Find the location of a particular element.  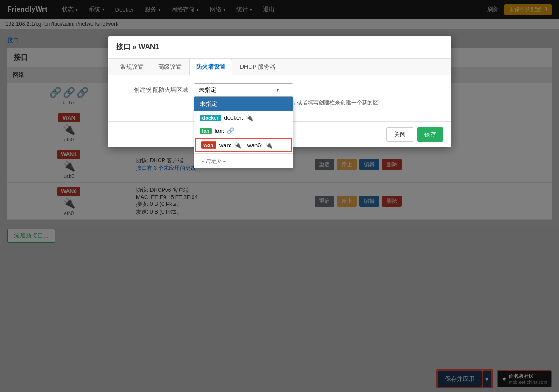

wan6-icon: 🔌 is located at coordinates (269, 145).